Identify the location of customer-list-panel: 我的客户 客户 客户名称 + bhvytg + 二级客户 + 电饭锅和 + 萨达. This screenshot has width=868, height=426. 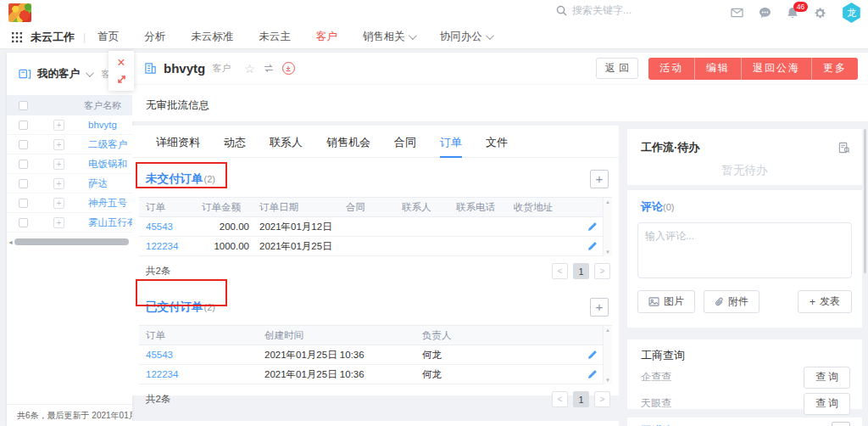
(70, 239).